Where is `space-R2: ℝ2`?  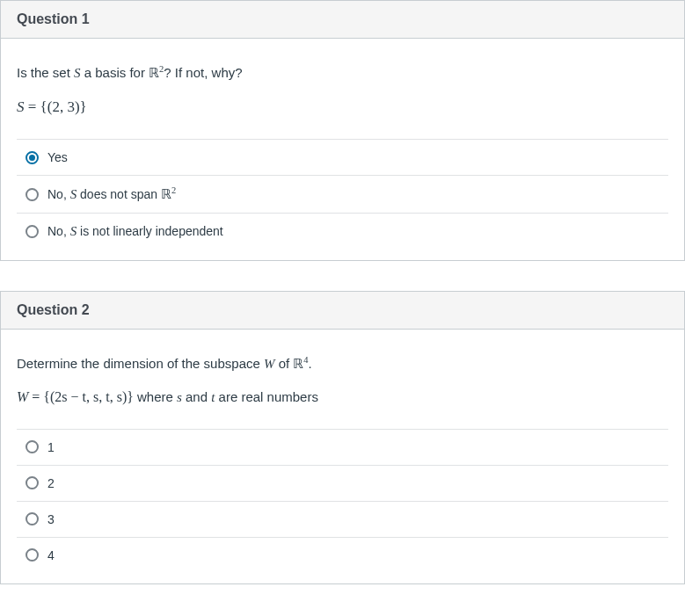 space-R2: ℝ2 is located at coordinates (169, 194).